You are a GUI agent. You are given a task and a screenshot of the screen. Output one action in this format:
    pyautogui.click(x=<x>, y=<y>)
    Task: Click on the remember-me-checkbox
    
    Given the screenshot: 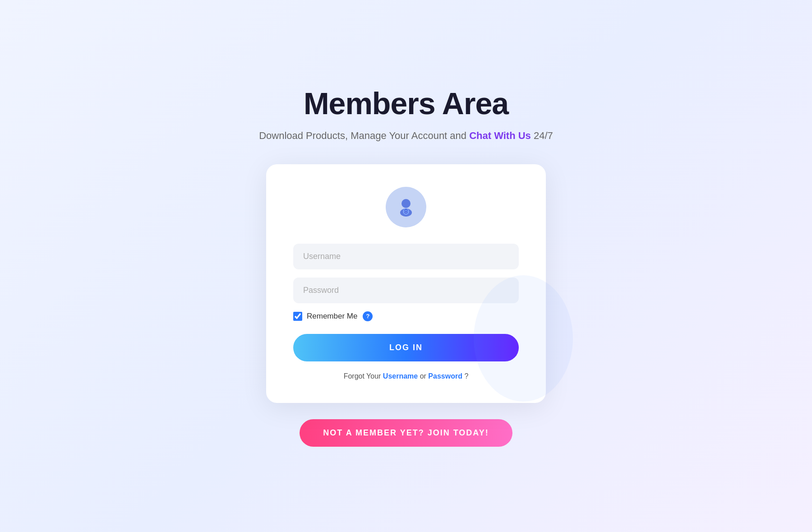 What is the action you would take?
    pyautogui.click(x=298, y=316)
    